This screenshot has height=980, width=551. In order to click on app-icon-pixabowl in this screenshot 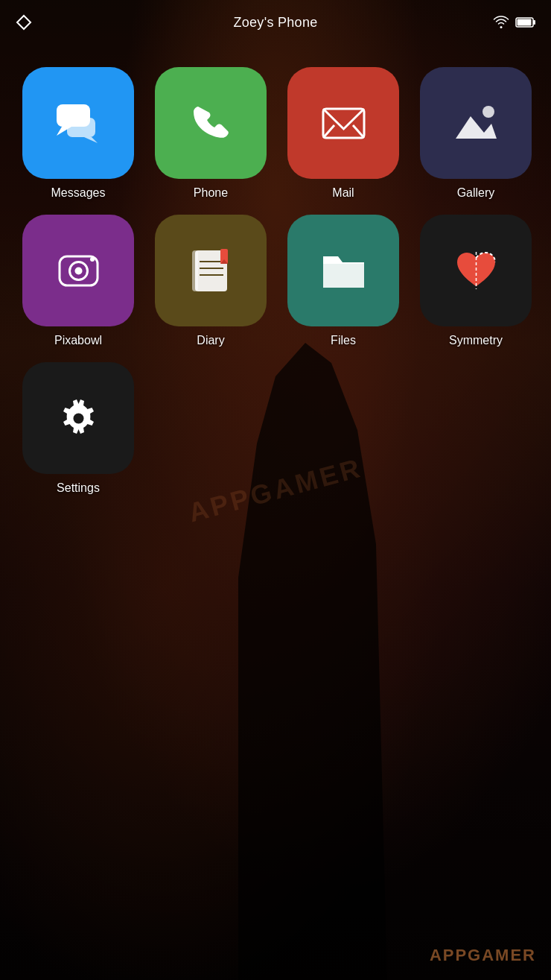, I will do `click(78, 271)`.